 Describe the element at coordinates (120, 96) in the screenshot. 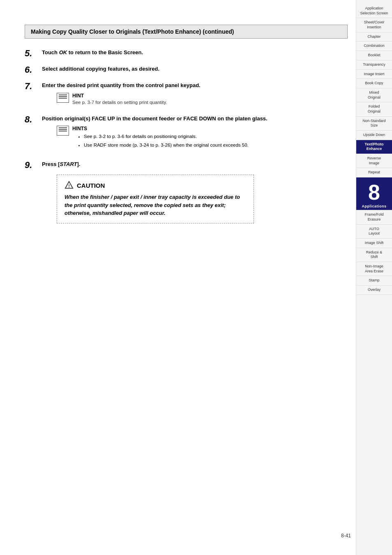

I see `hint-label-7: HINT` at that location.